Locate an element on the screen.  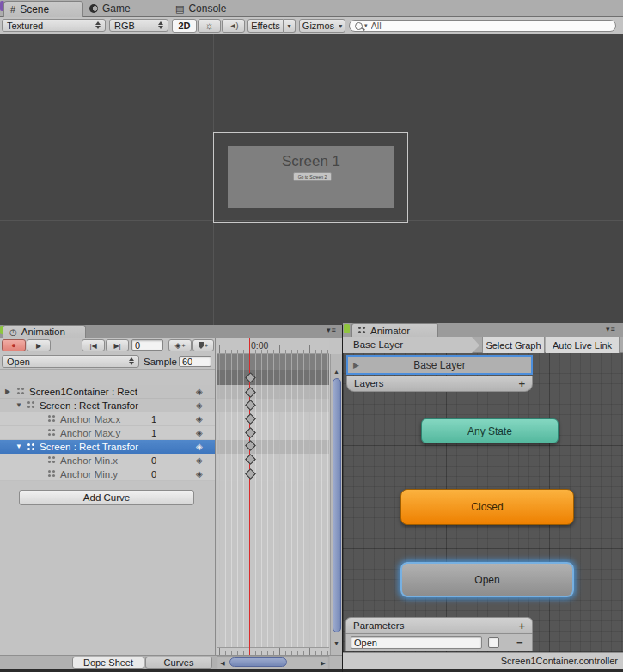
search-input is located at coordinates (490, 26).